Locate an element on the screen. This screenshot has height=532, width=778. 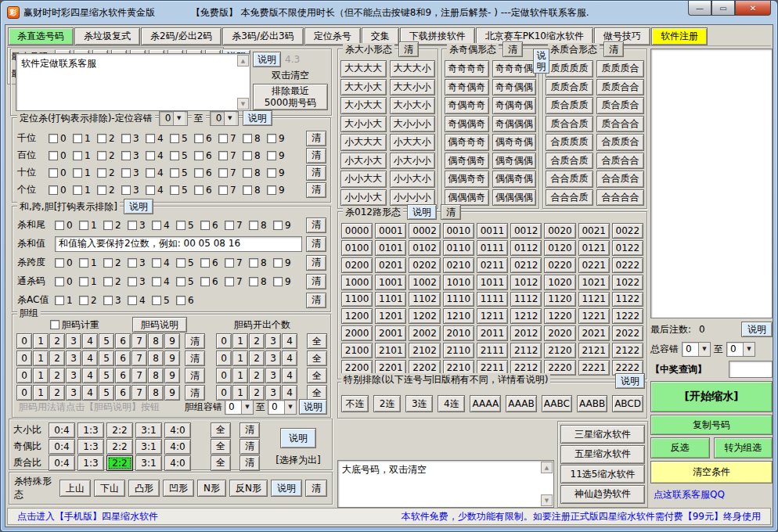
lu012-button: 2102 is located at coordinates (424, 350).